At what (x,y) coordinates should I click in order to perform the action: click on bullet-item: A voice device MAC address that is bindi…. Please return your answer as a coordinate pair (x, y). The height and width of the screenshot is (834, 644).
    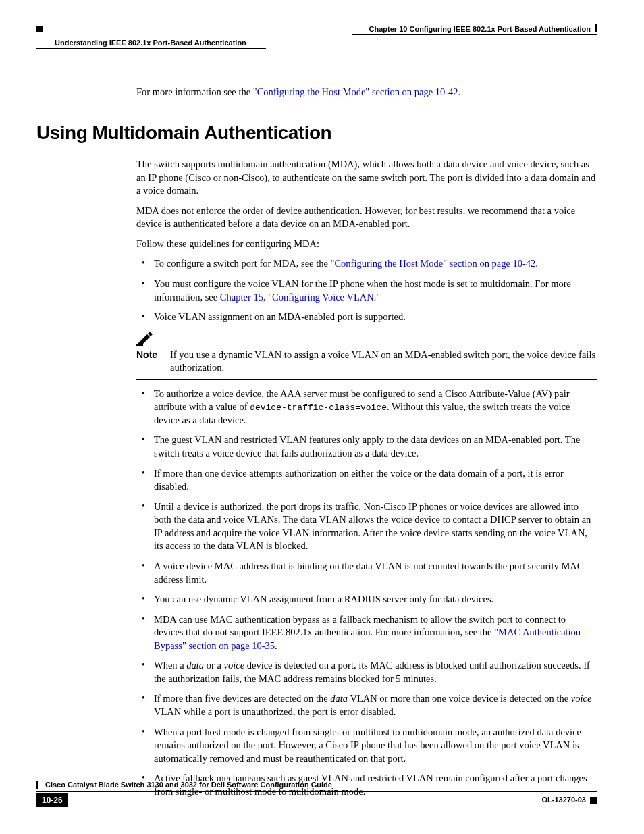
    Looking at the image, I should click on (367, 573).